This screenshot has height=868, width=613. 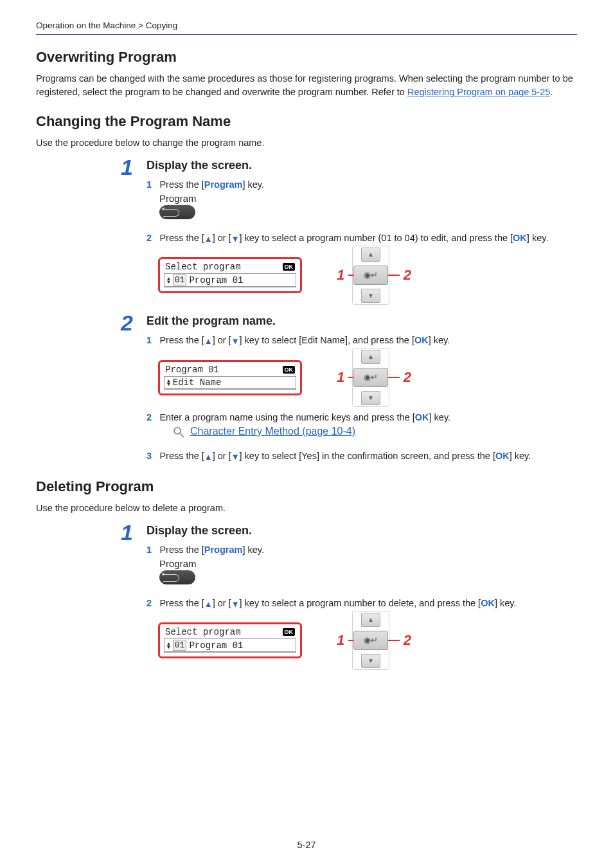 I want to click on t: ] key to select [Yes] in the confirmatio…, so click(x=368, y=456).